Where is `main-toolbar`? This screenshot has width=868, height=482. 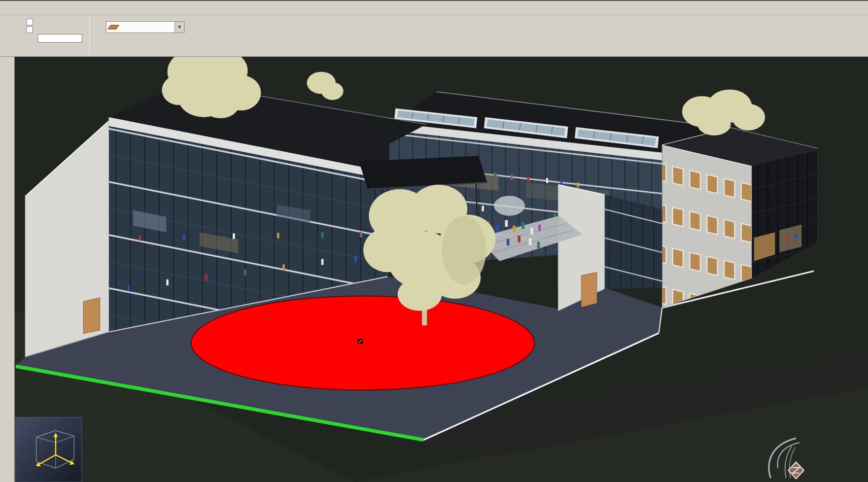 main-toolbar is located at coordinates (434, 8).